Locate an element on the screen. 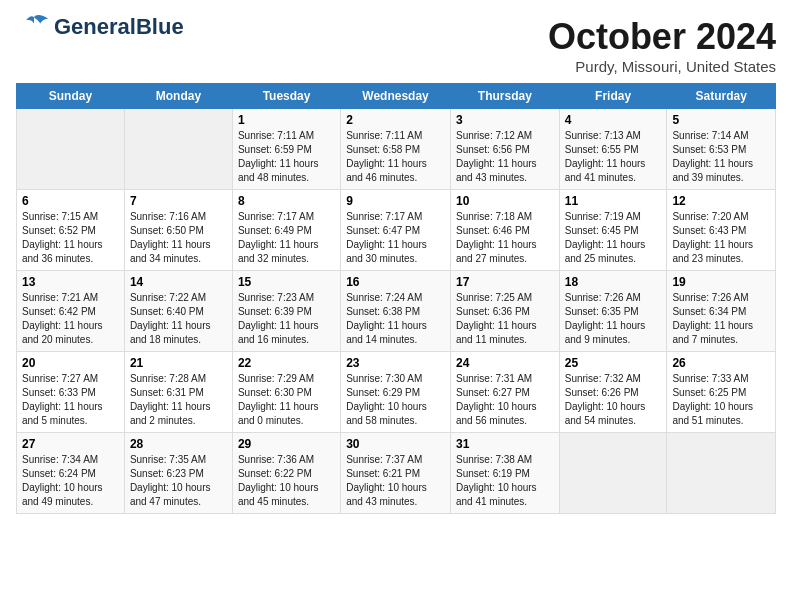 Image resolution: width=792 pixels, height=612 pixels. calendar-cell: 23Sunrise: 7:30 AMSunset: 6:29 PMDayligh… is located at coordinates (396, 392).